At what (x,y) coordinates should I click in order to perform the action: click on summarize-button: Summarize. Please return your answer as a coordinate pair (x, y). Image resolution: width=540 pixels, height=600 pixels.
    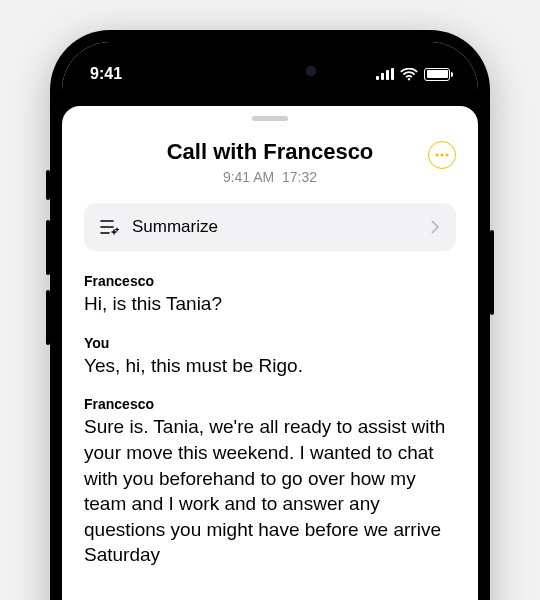
    Looking at the image, I should click on (270, 227).